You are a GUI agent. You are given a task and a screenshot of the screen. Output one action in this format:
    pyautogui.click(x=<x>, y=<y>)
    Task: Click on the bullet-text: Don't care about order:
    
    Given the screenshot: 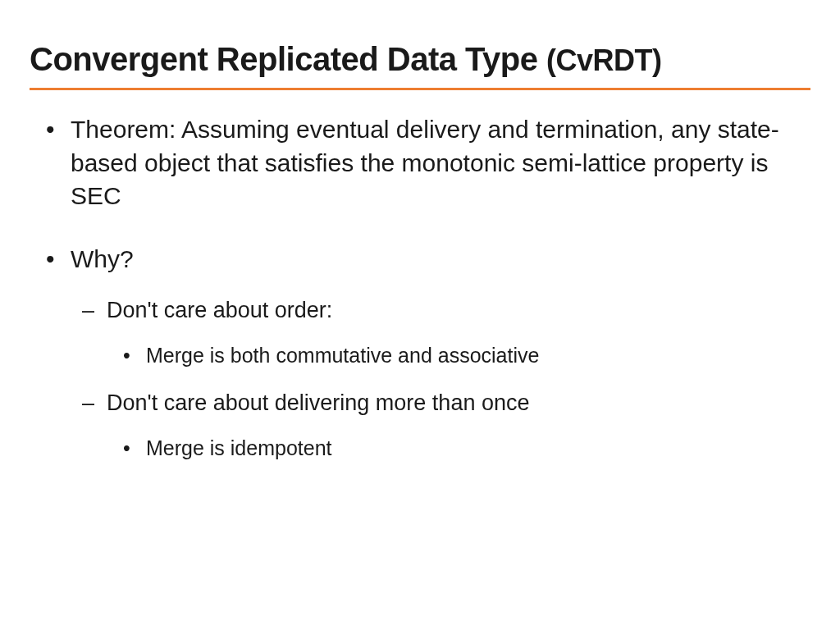 What is the action you would take?
    pyautogui.click(x=220, y=310)
    